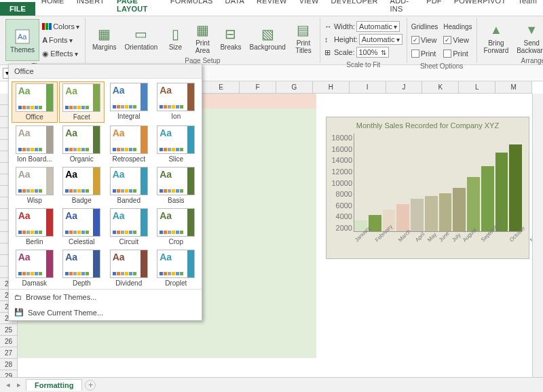 Image resolution: width=543 pixels, height=392 pixels. I want to click on group-scale: ↔Width:Automatic▾ ↕Height:Automatic▾ ⊞Sc…, so click(364, 41).